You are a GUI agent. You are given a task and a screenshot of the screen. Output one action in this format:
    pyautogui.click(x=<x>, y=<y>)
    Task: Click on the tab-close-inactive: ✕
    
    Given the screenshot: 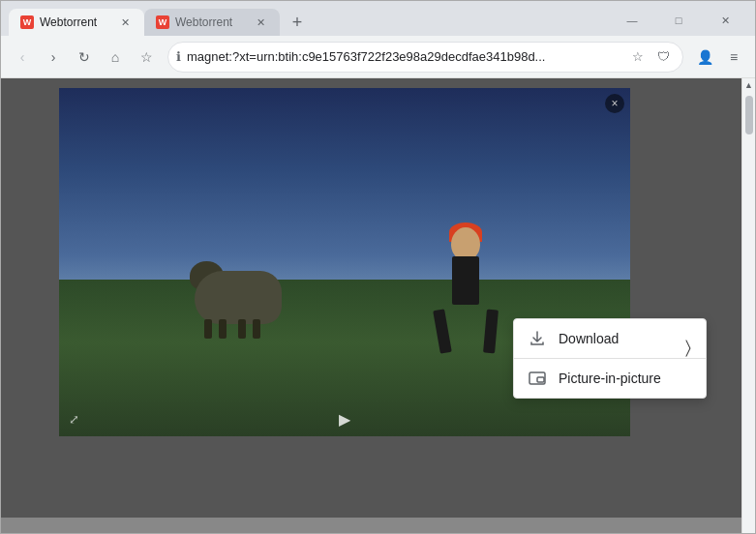 What is the action you would take?
    pyautogui.click(x=260, y=22)
    